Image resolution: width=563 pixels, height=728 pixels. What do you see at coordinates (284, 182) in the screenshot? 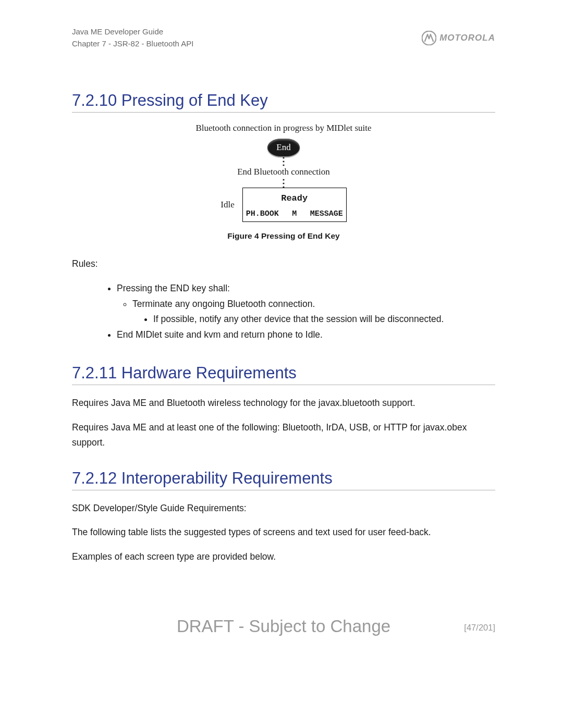
I see `figure-4: Bluetooth connection in progress by MIDl…` at bounding box center [284, 182].